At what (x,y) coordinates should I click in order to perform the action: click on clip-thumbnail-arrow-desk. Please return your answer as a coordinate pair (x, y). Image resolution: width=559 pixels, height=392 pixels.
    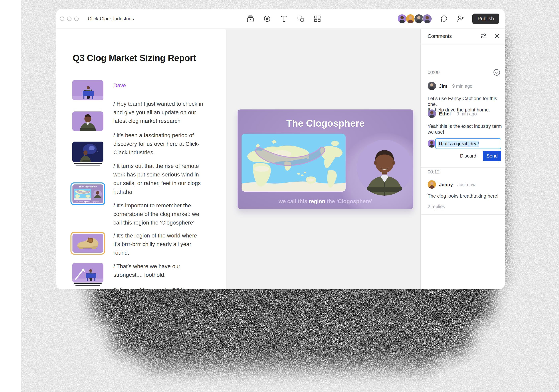
    Looking at the image, I should click on (88, 273).